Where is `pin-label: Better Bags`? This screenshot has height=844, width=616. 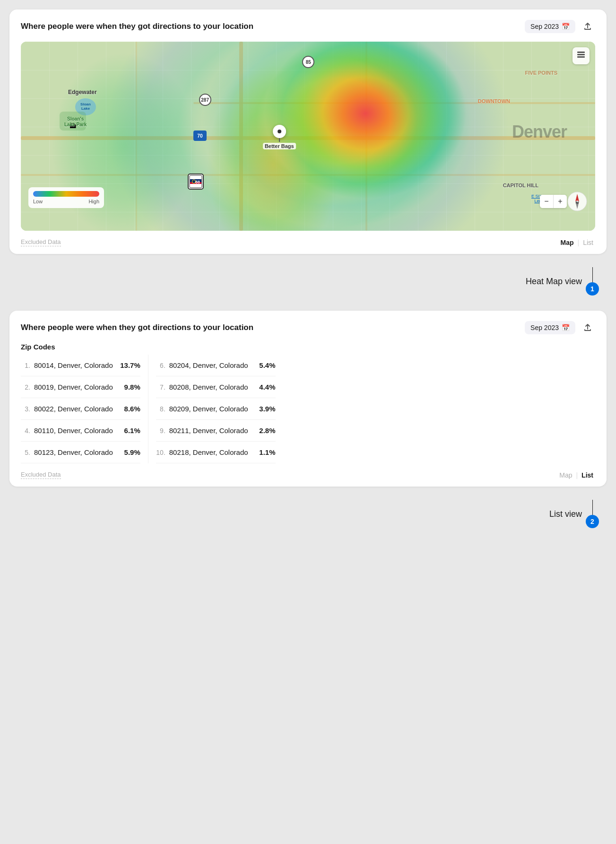
pin-label: Better Bags is located at coordinates (279, 146).